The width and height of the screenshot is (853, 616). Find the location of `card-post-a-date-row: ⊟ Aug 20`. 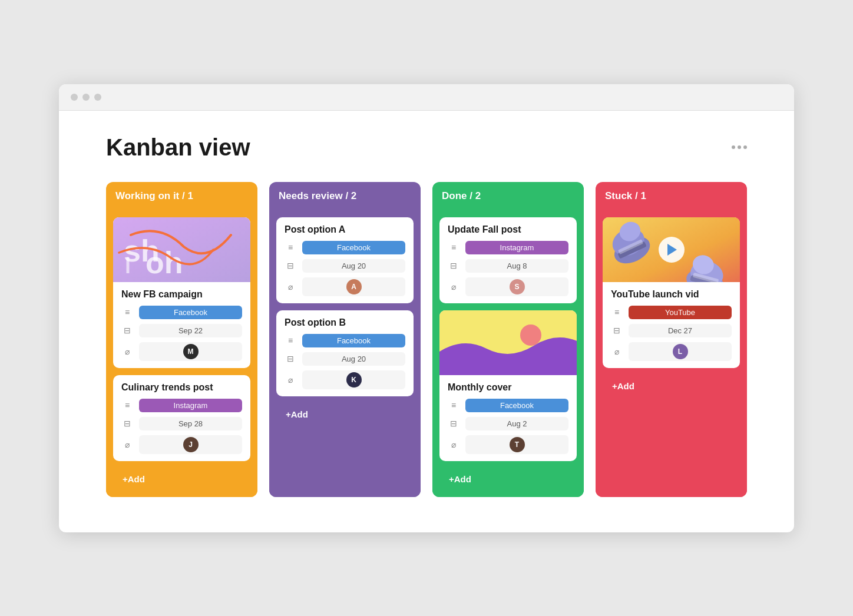

card-post-a-date-row: ⊟ Aug 20 is located at coordinates (345, 266).